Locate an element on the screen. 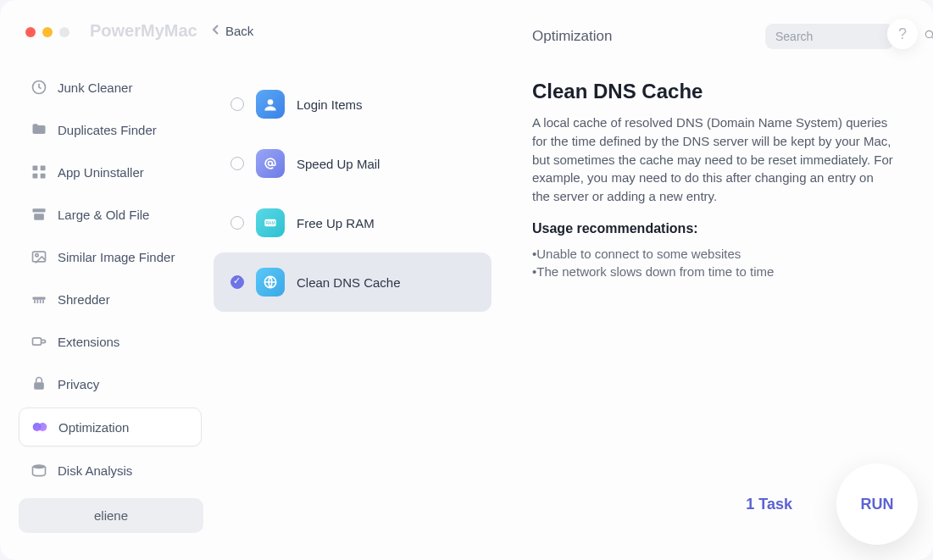 The width and height of the screenshot is (933, 560). archive-icon is located at coordinates (39, 214).